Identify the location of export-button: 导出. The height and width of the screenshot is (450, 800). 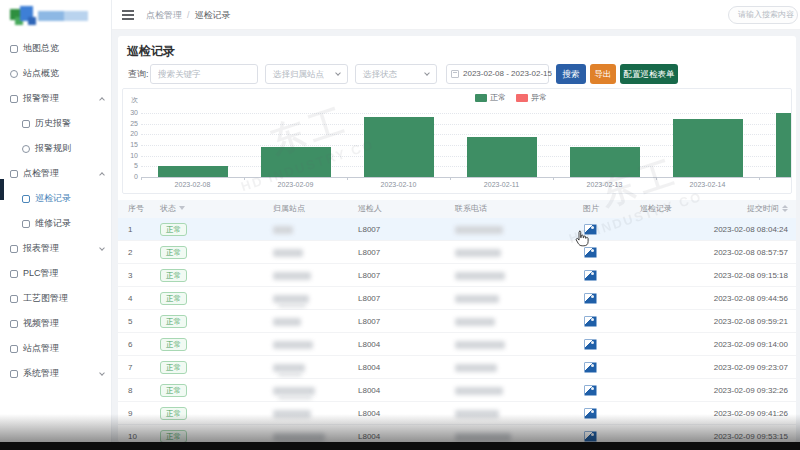
(603, 74).